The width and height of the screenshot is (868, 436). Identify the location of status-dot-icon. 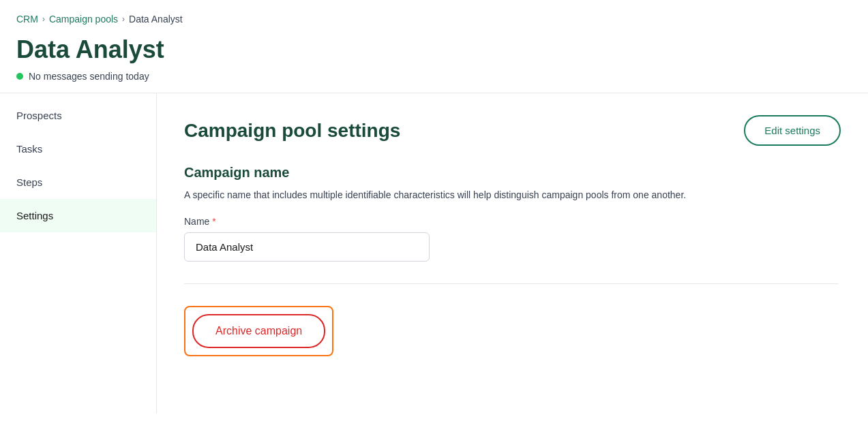
(20, 76).